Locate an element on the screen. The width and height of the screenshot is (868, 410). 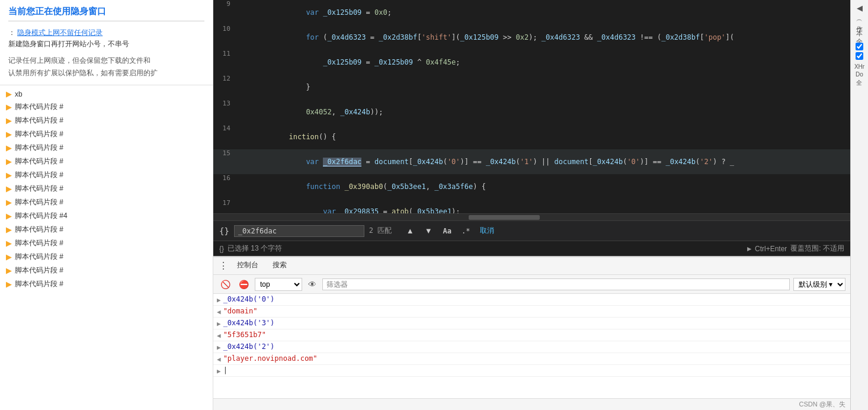
console-filter-input is located at coordinates (556, 284).